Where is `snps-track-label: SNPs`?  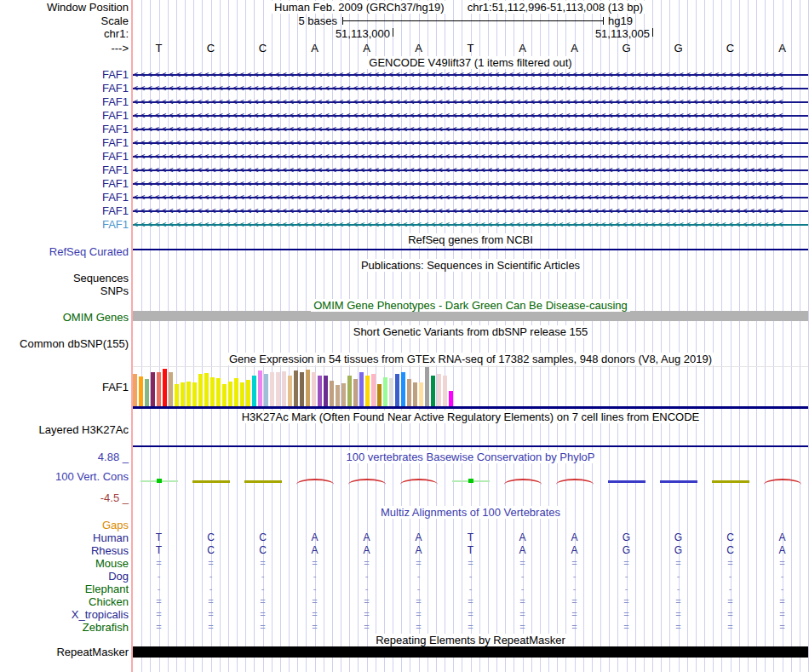
snps-track-label: SNPs is located at coordinates (65, 291).